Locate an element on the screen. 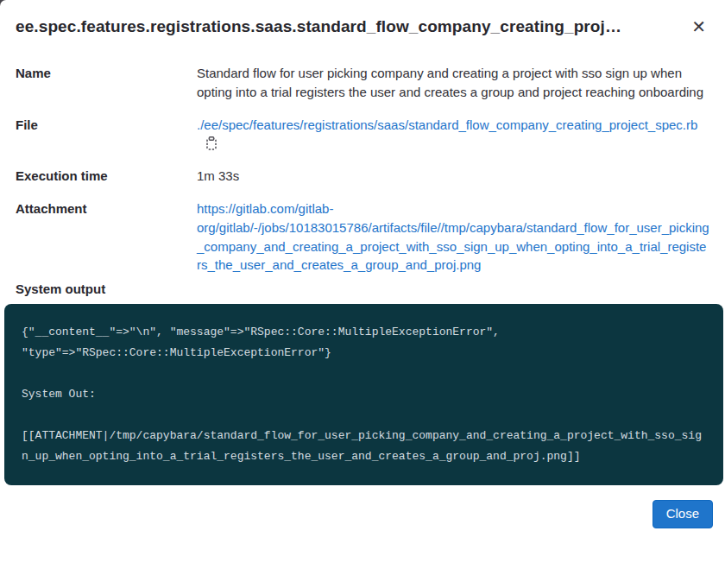  field-row-name: Name Standard flow for user picking comp… is located at coordinates (362, 83).